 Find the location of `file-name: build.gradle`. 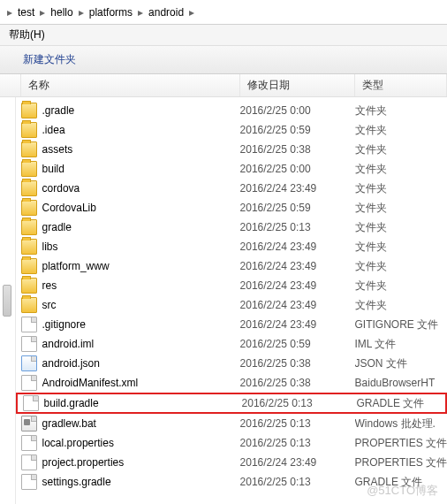

file-name: build.gradle is located at coordinates (143, 403).